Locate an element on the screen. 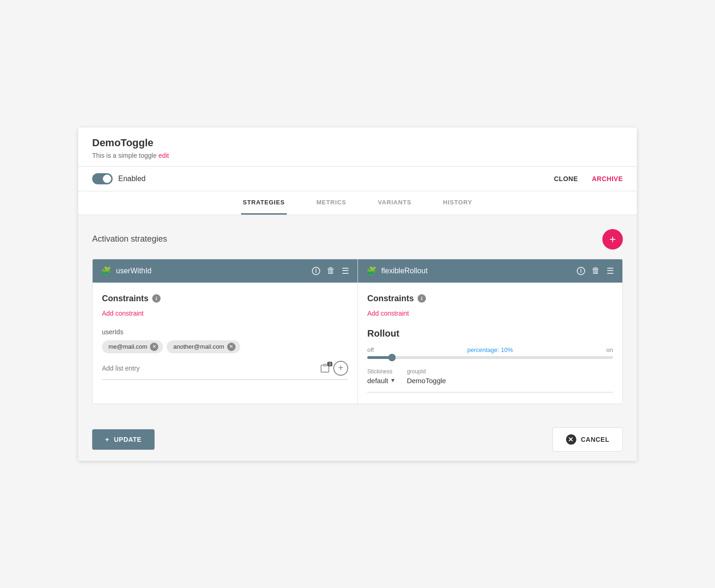 Image resolution: width=715 pixels, height=588 pixels. add-list-entry-input is located at coordinates (211, 368).